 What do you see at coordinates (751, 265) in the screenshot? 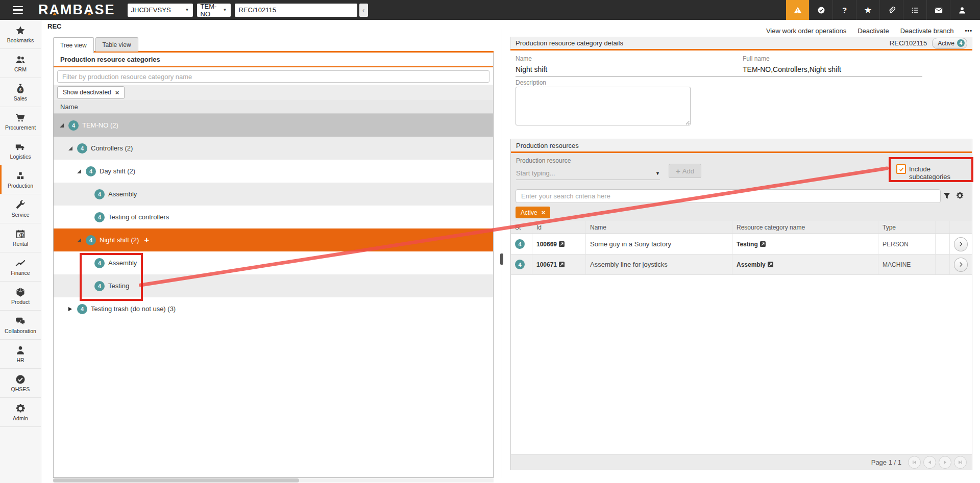
I see `category-name: Assembly` at bounding box center [751, 265].